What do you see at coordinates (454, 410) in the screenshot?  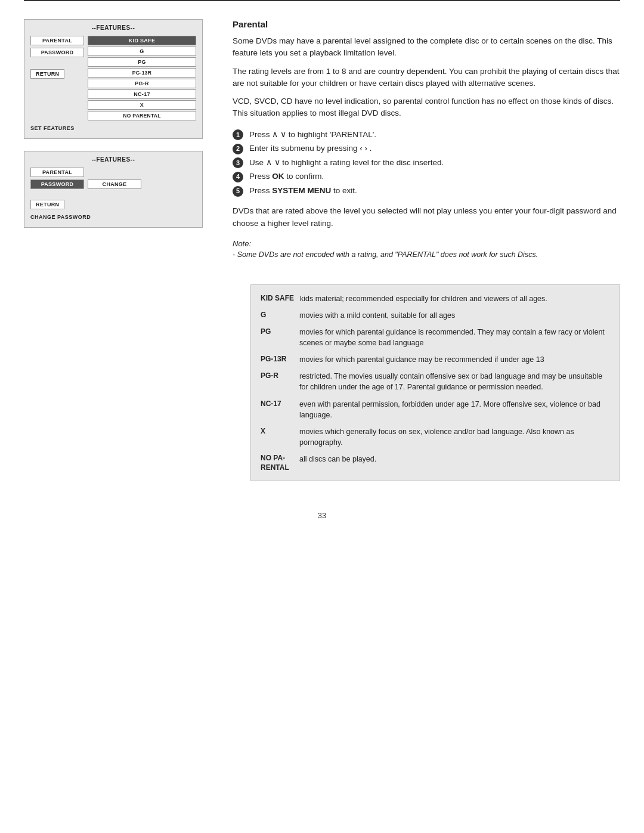 I see `rating-desc-nc17: even with parental permission, forbidden…` at bounding box center [454, 410].